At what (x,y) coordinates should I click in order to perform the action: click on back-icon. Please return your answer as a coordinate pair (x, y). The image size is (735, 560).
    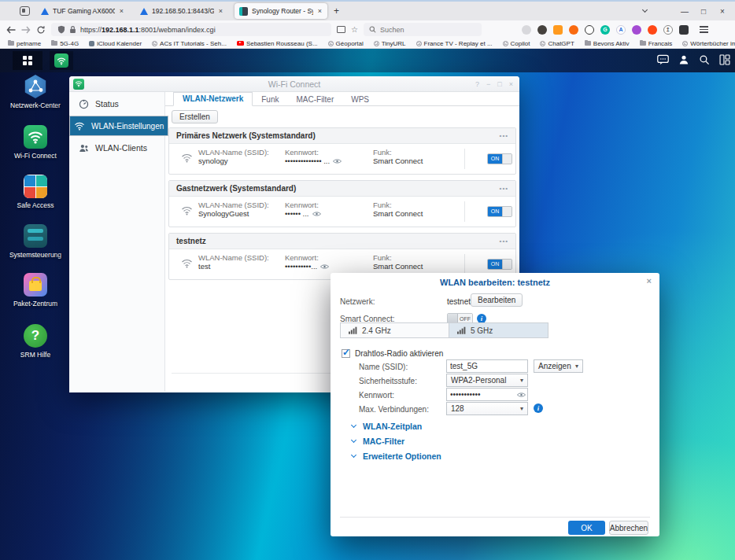
    Looking at the image, I should click on (11, 30).